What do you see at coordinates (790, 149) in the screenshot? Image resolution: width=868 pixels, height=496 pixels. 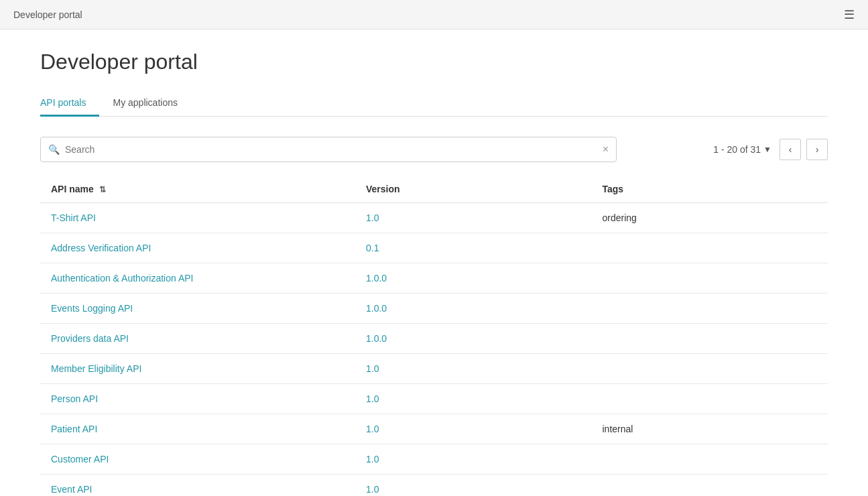 I see `pagination-prev-button: ‹` at bounding box center [790, 149].